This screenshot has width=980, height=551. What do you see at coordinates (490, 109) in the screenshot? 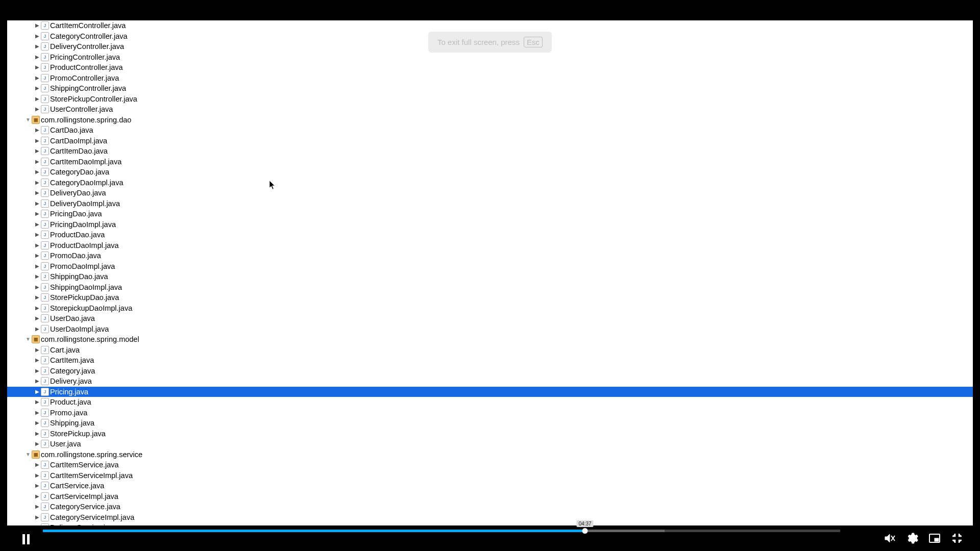
I see `tree-file-item: ▶JUserController.java` at bounding box center [490, 109].